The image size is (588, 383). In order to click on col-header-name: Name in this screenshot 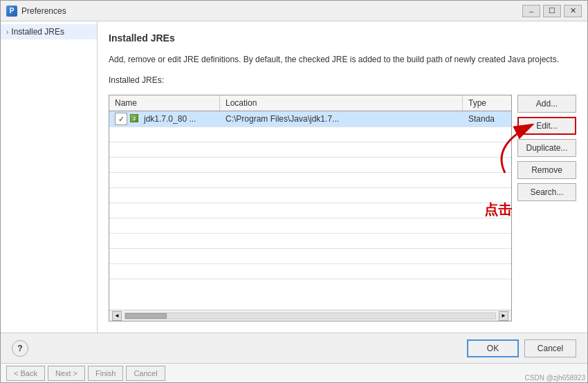, I will do `click(165, 103)`.